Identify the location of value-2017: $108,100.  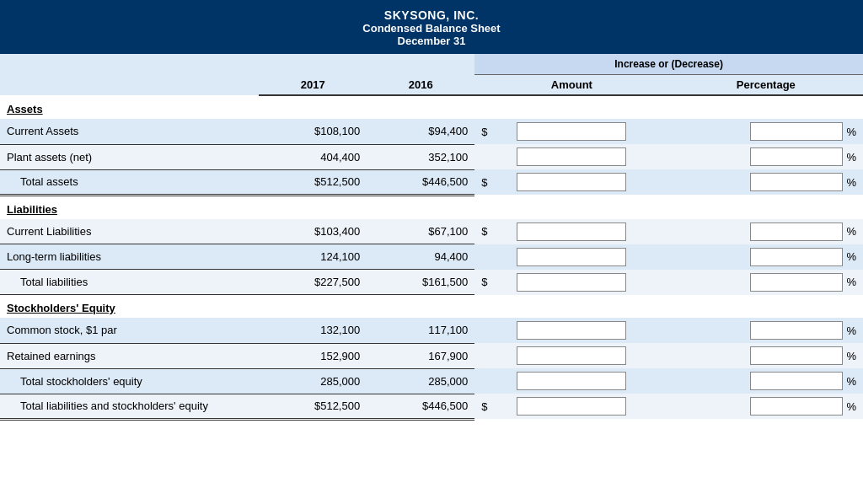
(313, 131).